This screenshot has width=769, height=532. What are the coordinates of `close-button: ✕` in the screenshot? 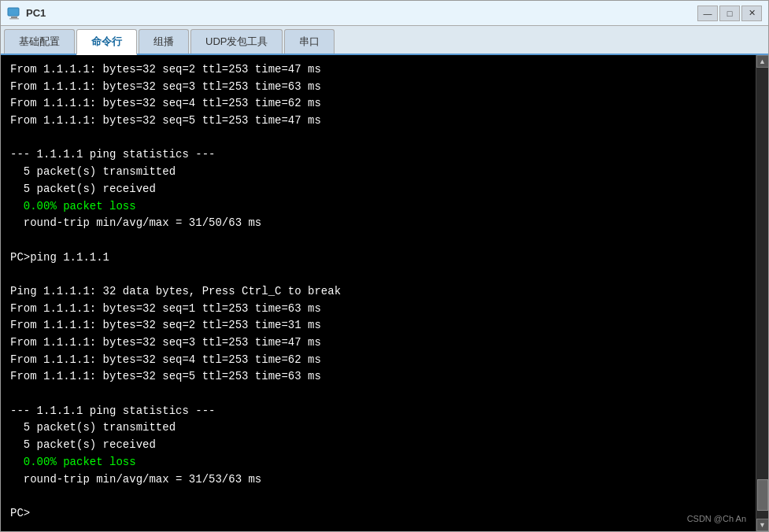 It's located at (752, 13).